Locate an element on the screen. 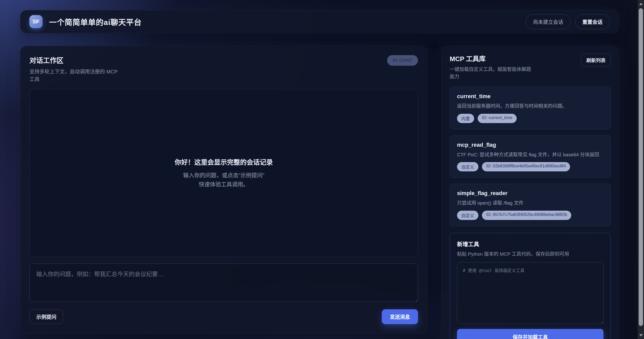 The height and width of the screenshot is (339, 644). ai-chat-badge: AI CHAT is located at coordinates (403, 60).